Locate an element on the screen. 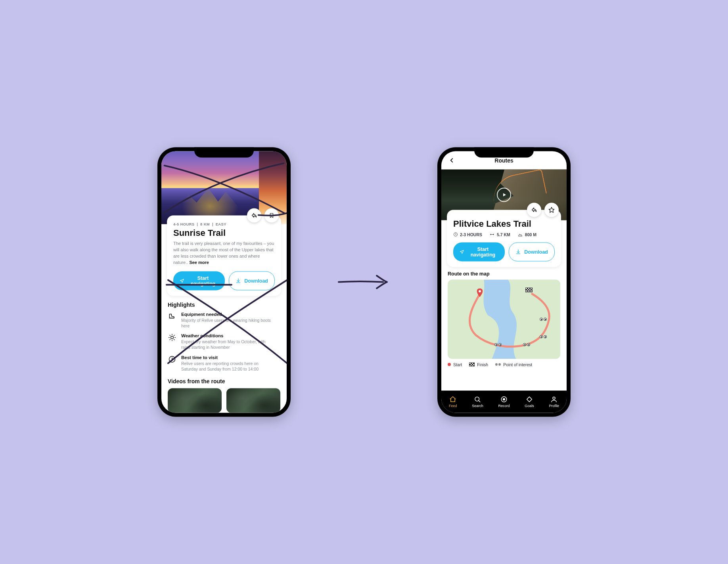  home-icon is located at coordinates (453, 400).